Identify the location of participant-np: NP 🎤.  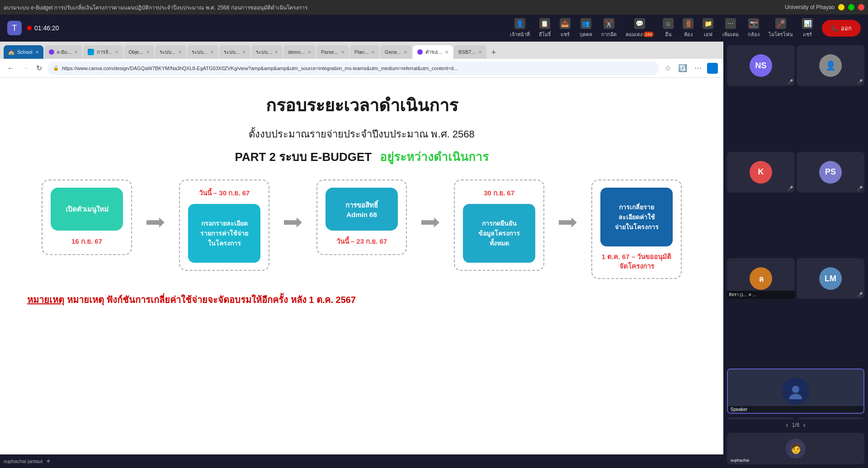
(830, 418).